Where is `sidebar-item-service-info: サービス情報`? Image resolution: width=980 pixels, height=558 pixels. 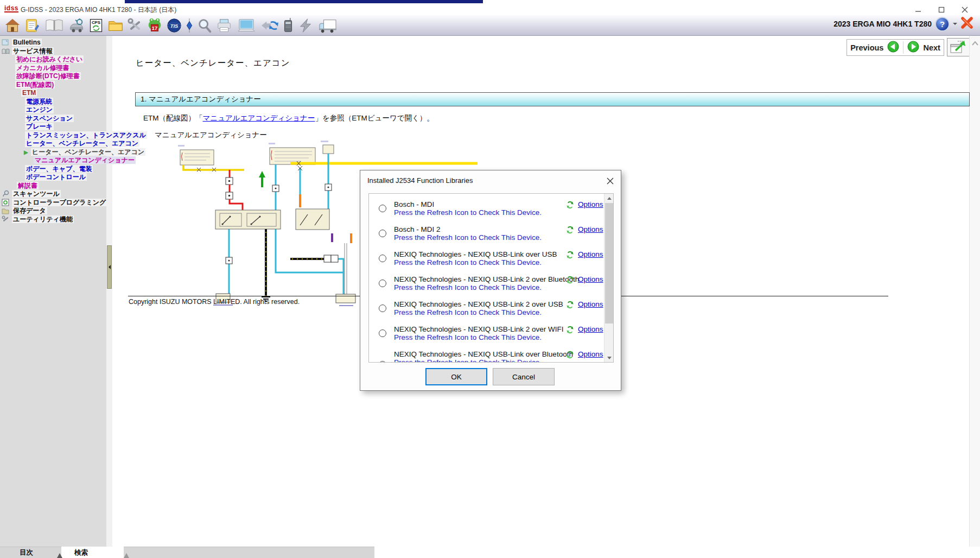 sidebar-item-service-info: サービス情報 is located at coordinates (33, 51).